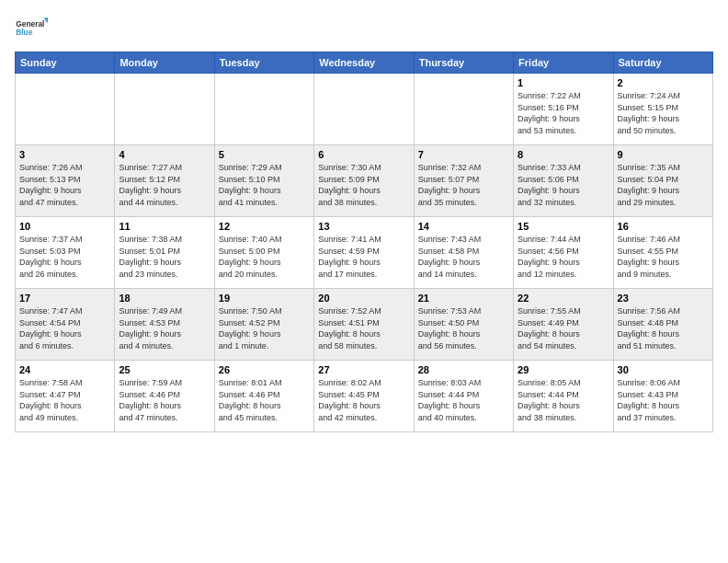 Image resolution: width=728 pixels, height=563 pixels. What do you see at coordinates (463, 396) in the screenshot?
I see `calendar-cell: 28Sunrise: 8:03 AM Sunset: 4:44 PM Dayli…` at bounding box center [463, 396].